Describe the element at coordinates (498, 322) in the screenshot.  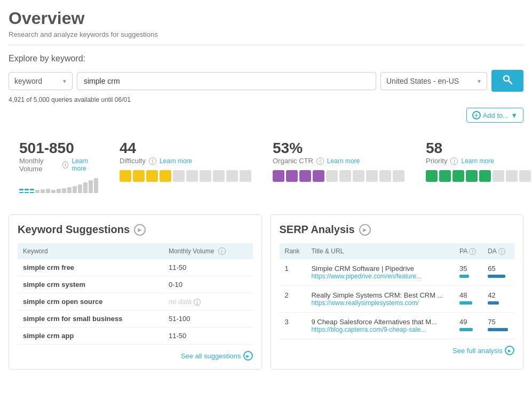
I see `serp-da-value: 75` at that location.